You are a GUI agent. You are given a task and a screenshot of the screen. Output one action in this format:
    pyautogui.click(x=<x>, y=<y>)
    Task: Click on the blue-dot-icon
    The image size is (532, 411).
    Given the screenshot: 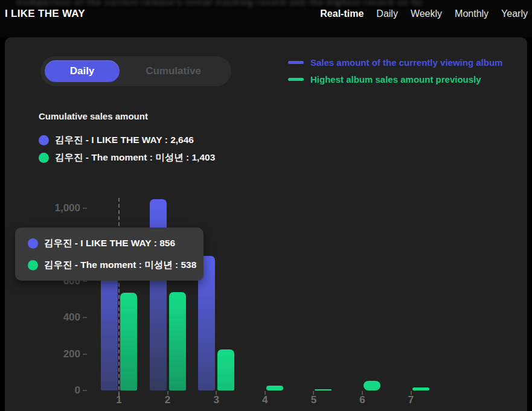 What is the action you would take?
    pyautogui.click(x=33, y=244)
    